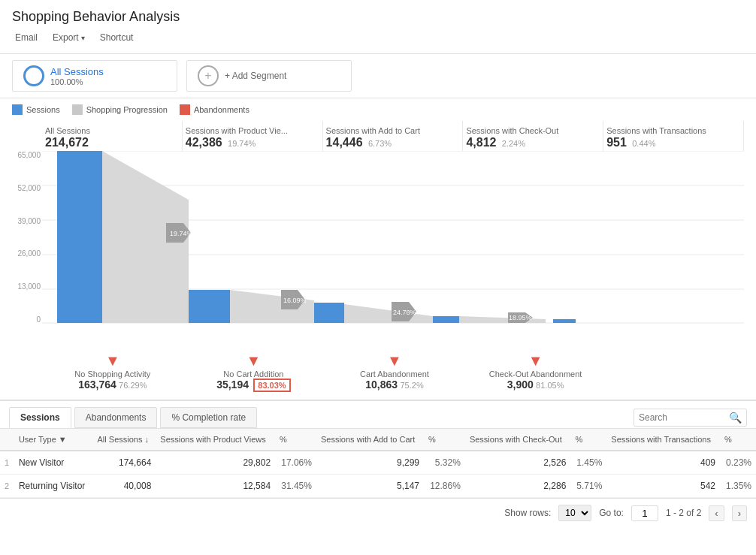  I want to click on add-segment-button: + + Add Segment, so click(269, 76).